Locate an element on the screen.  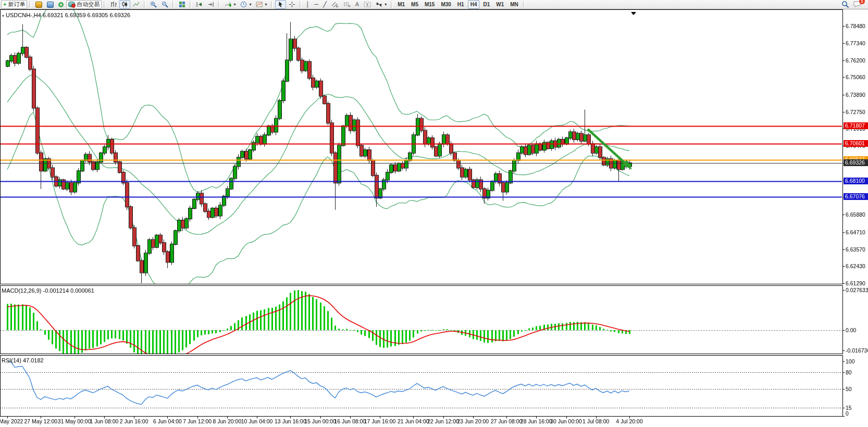
time-axis-label: 13 Jun 16:00 is located at coordinates (291, 421).